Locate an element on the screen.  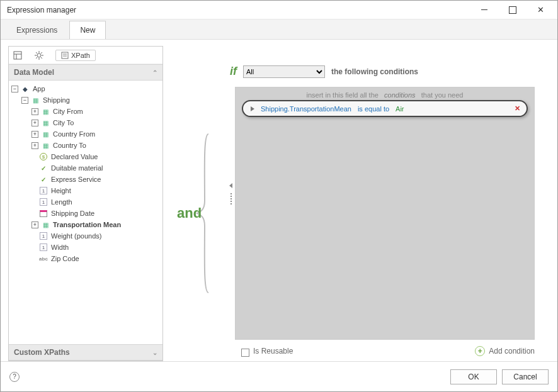
condition-field: Shipping.TransportationMean is located at coordinates (306, 109).